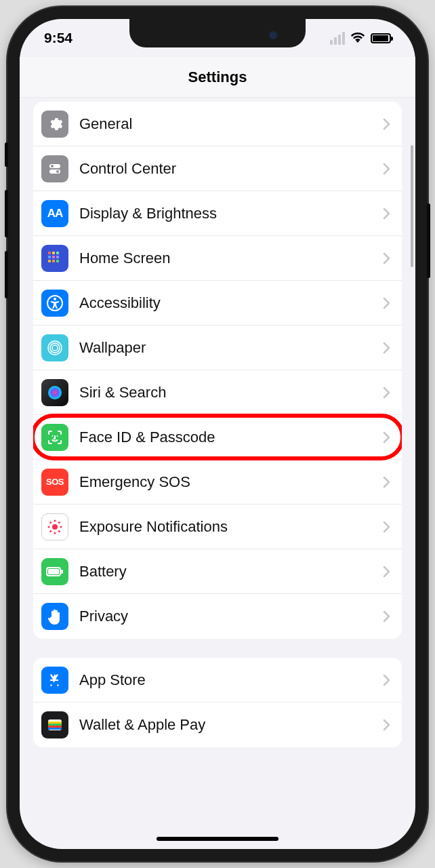  Describe the element at coordinates (226, 214) in the screenshot. I see `settings-row-label: Display & Brightness` at that location.